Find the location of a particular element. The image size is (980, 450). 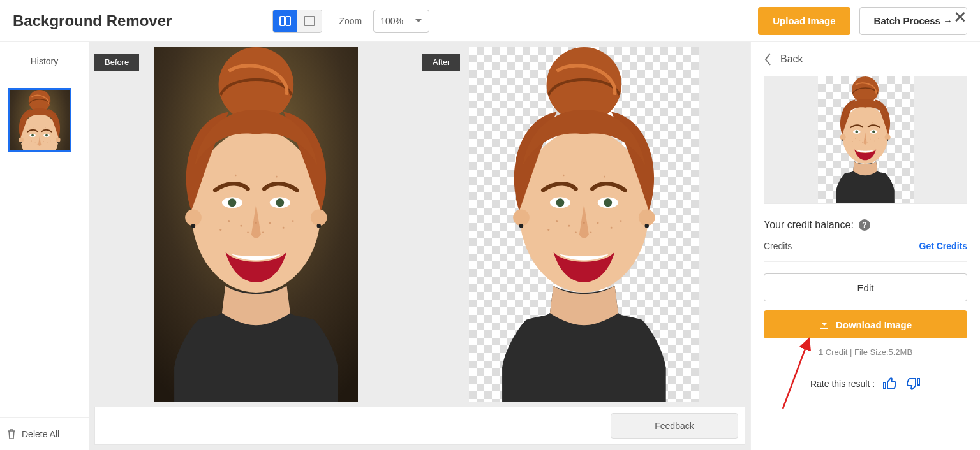

zoom-value: 100% is located at coordinates (392, 21).